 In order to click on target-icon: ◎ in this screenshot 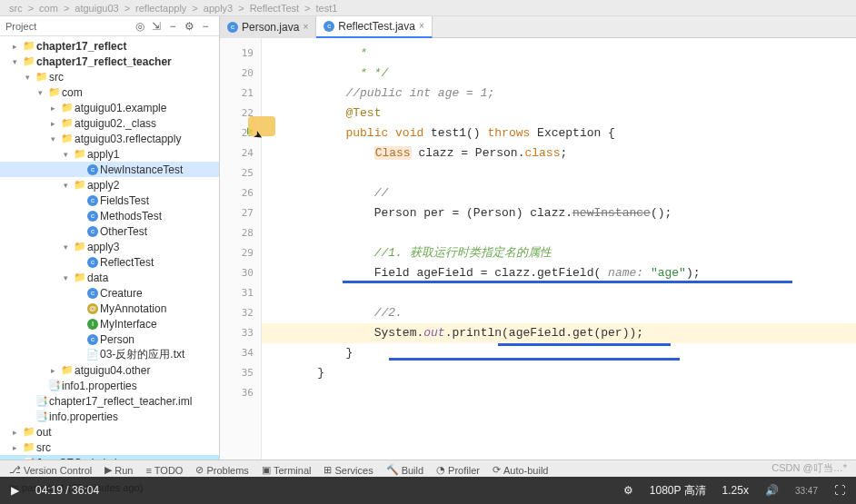, I will do `click(140, 26)`.